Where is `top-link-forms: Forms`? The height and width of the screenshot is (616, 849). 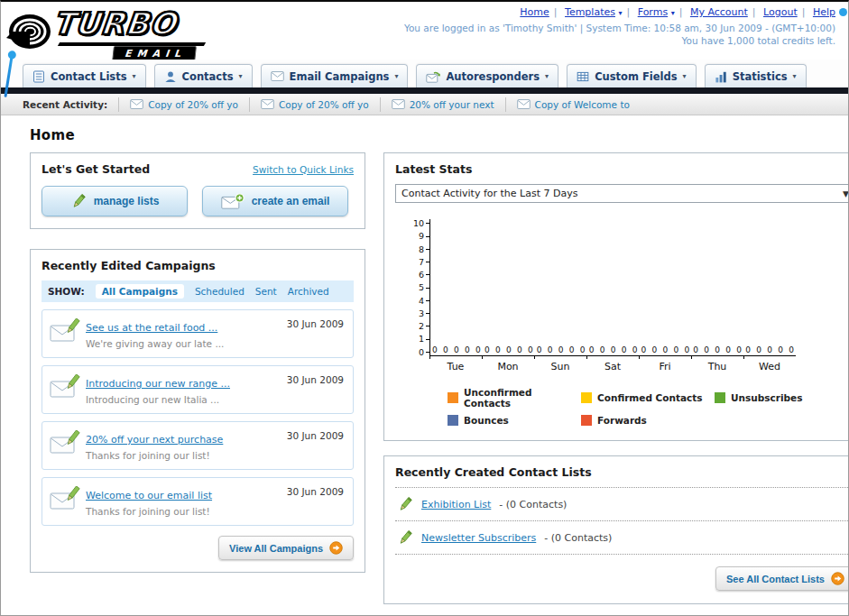 top-link-forms: Forms is located at coordinates (653, 13).